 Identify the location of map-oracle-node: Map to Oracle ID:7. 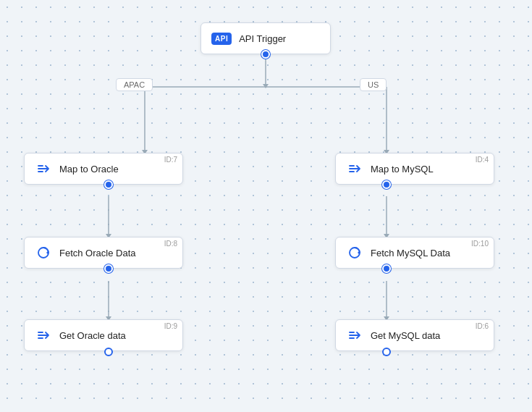
(104, 169).